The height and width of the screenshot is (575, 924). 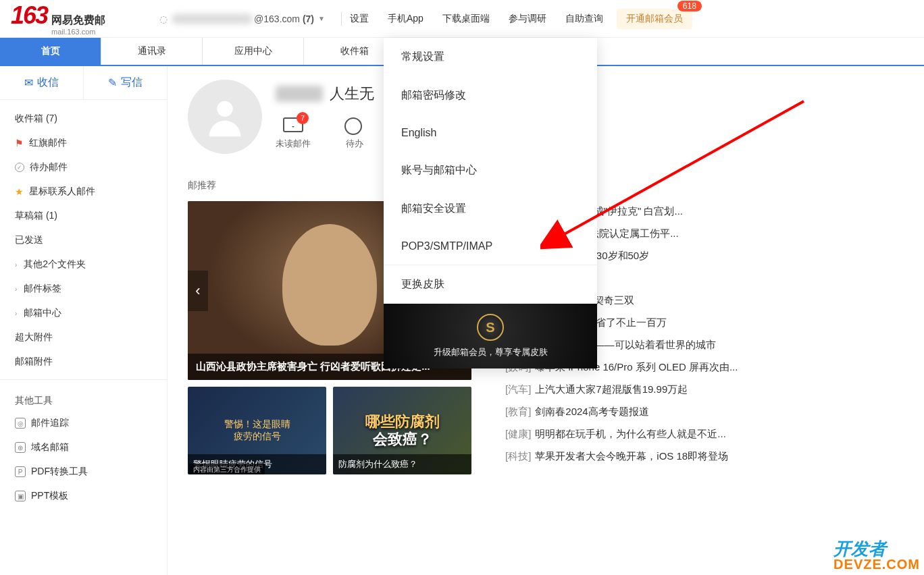 I want to click on avatar, so click(x=225, y=117).